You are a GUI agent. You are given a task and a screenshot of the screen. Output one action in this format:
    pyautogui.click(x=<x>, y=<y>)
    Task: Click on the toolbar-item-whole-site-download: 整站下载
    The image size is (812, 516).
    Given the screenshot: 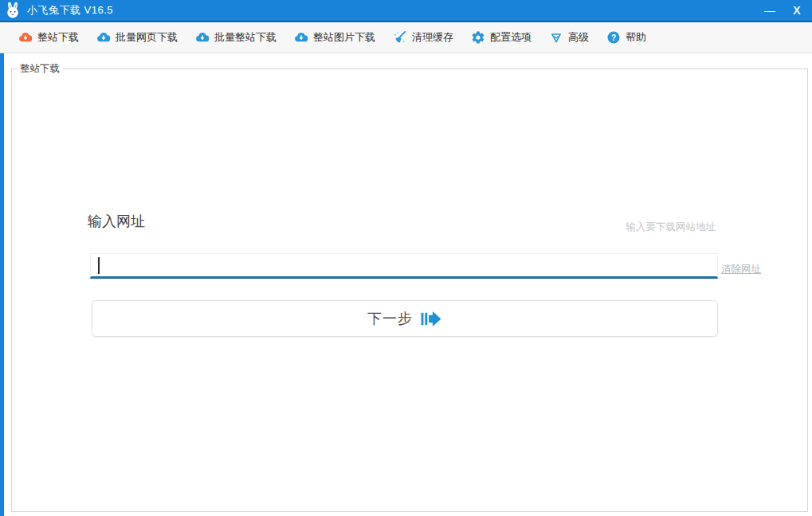 What is the action you would take?
    pyautogui.click(x=49, y=37)
    